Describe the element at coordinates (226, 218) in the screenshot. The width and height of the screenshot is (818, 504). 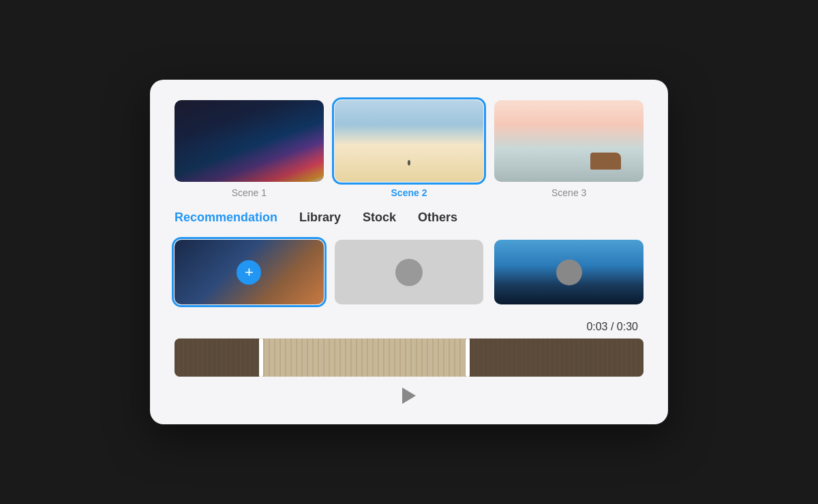
I see `tab-recommendation: Recommendation` at that location.